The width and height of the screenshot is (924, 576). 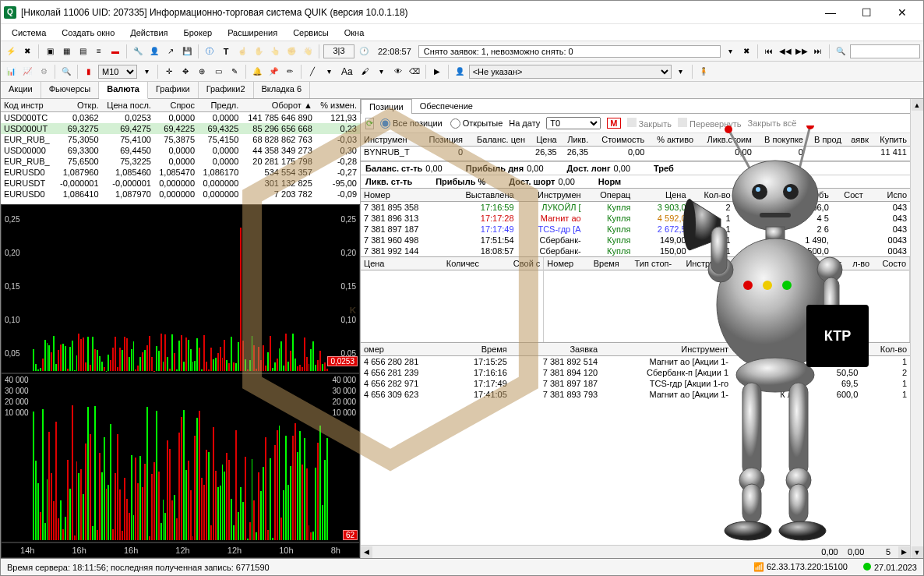 I want to click on minimize-button: —, so click(x=831, y=12).